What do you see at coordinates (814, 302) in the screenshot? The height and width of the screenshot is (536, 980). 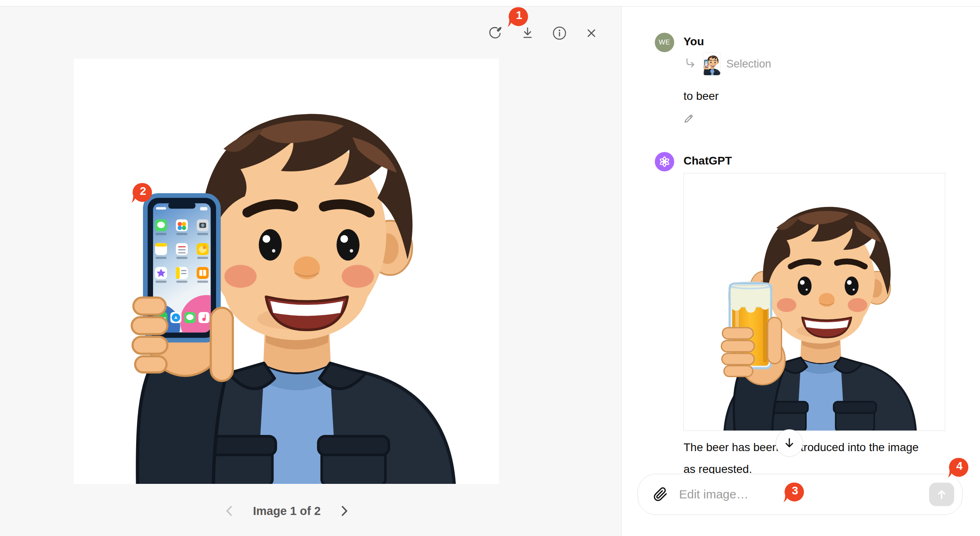 I see `response-image-man-with-beer` at bounding box center [814, 302].